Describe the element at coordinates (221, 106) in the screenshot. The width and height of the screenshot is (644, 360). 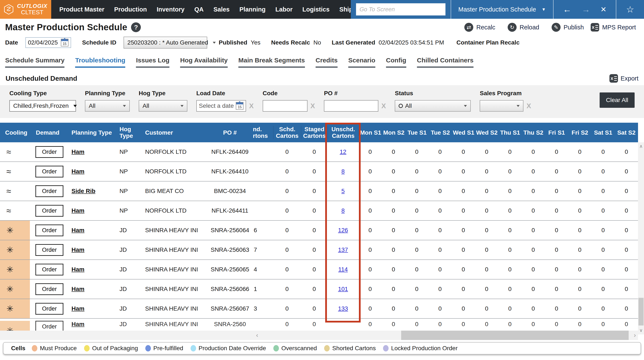
I see `load-date-picker: Select a date 15` at that location.